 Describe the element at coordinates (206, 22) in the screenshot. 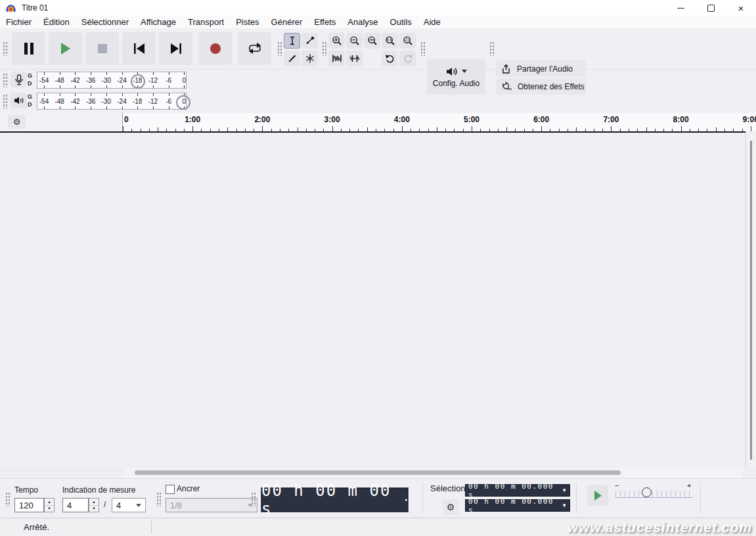

I see `menu-item-transport: Transport` at that location.